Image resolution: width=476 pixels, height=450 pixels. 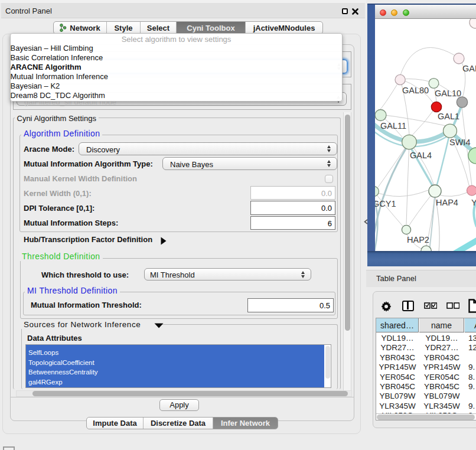 I want to click on svg-text: Y, so click(x=474, y=203).